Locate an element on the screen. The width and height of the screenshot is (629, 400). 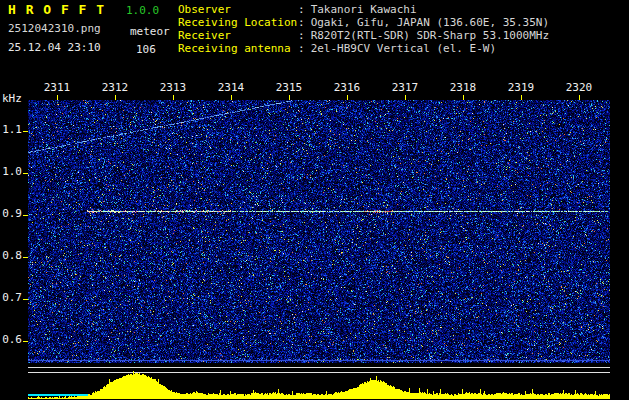
y-axis-tick-label: 1.0 is located at coordinates (11, 172).